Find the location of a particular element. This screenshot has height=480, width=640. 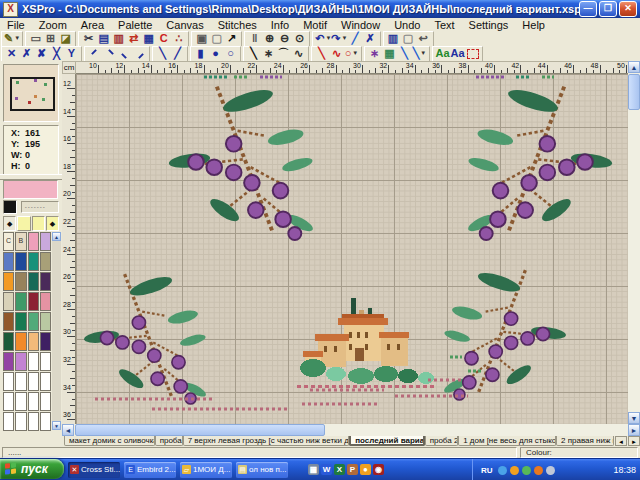

current-color-swatch is located at coordinates (30, 190).